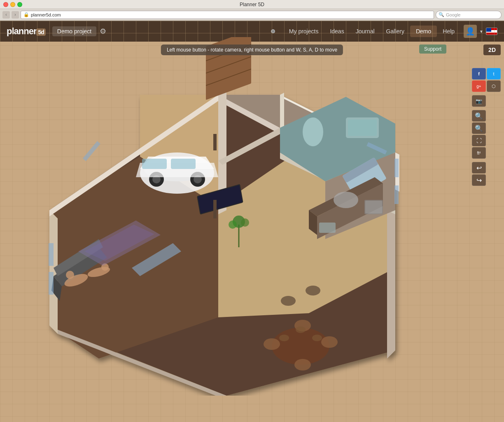 This screenshot has height=422, width=504. I want to click on browser-title: Planner 5D, so click(252, 5).